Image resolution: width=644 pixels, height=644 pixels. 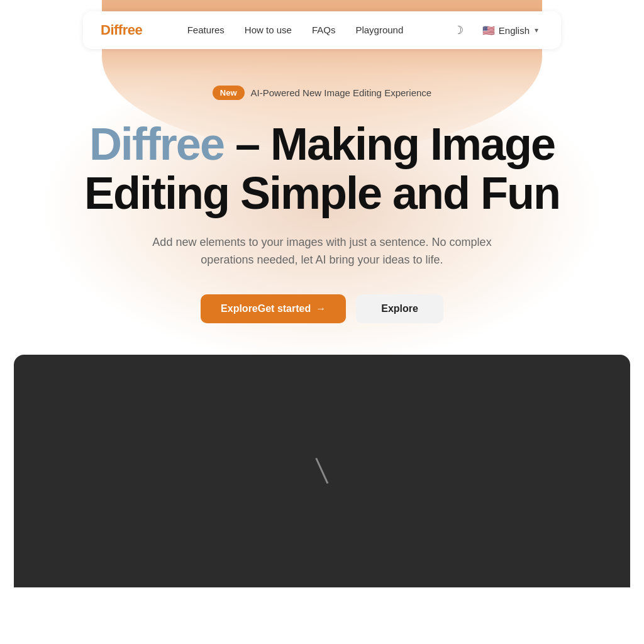 I want to click on flag-icon: 🇺🇸, so click(x=489, y=30).